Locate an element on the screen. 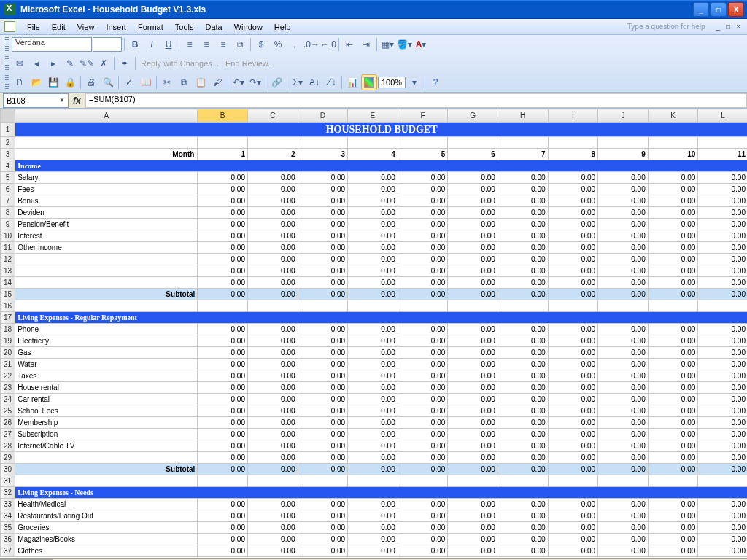  cut-button: ✂ is located at coordinates (167, 82).